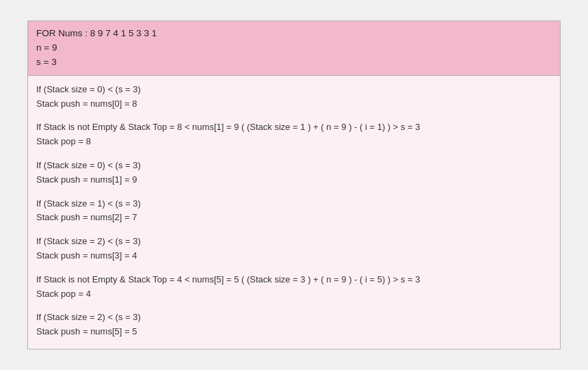 The height and width of the screenshot is (370, 588). What do you see at coordinates (294, 34) in the screenshot?
I see `header-line1: FOR Nums : 8 9 7 4 1 5 3 3 1` at bounding box center [294, 34].